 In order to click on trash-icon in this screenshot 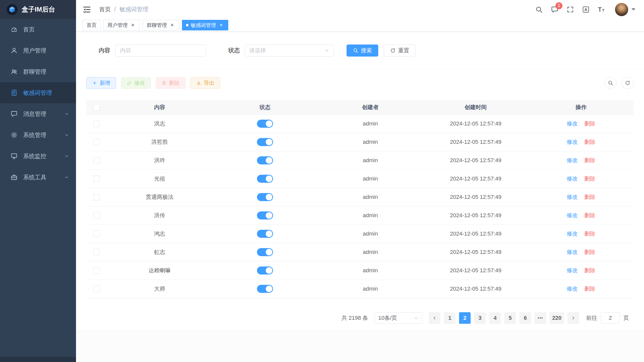, I will do `click(164, 83)`.